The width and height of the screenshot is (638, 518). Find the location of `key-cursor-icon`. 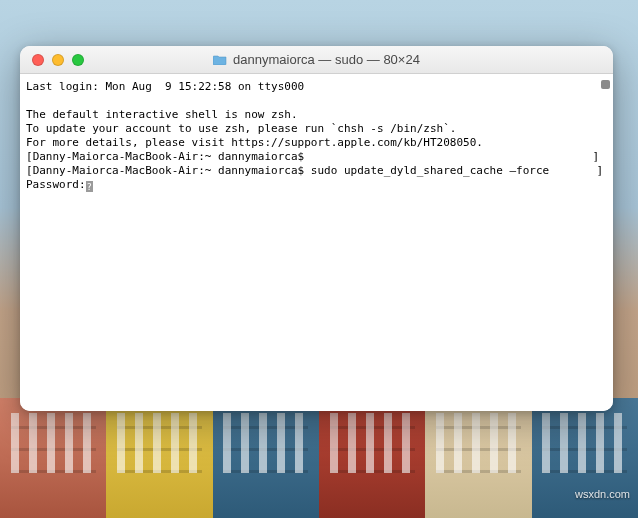

key-cursor-icon is located at coordinates (90, 186).